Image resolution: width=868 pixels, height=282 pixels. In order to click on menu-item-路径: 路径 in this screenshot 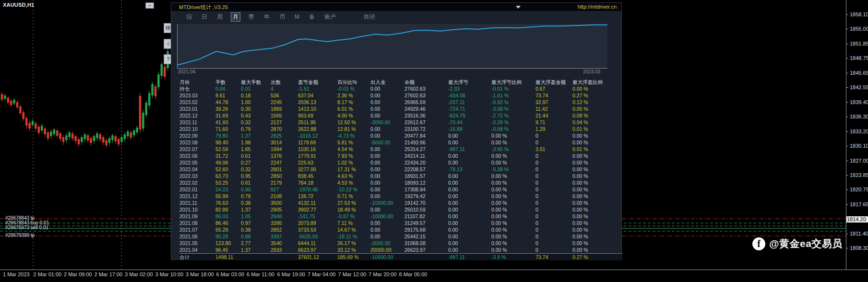, I will do `click(369, 17)`.